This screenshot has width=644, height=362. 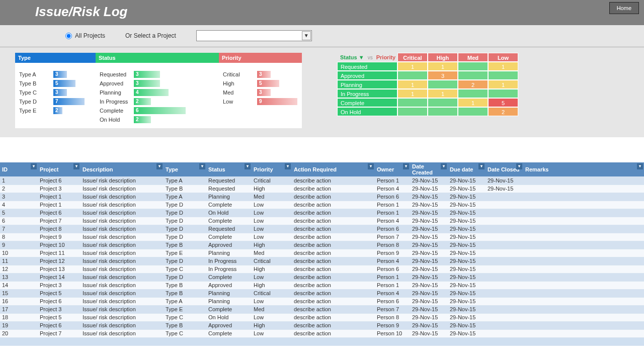 I want to click on table-row: 14Project 3Issue/ risk descriptionType B…, so click(x=322, y=285).